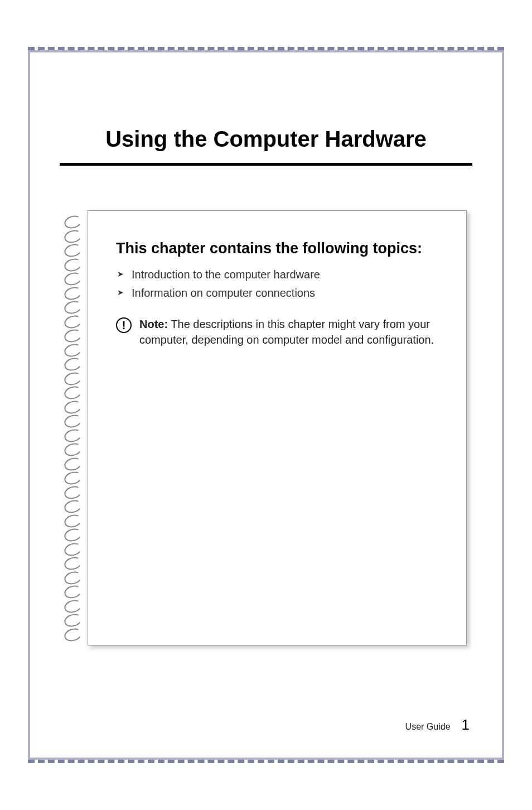  I want to click on exclamation-icon: !, so click(124, 325).